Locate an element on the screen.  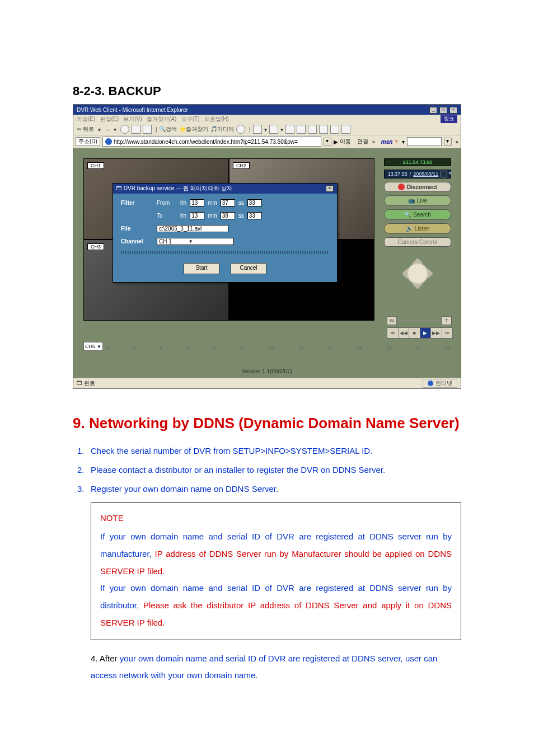
heading-ddns: 9. Networking by DDNS (Dynamic Domain Na… is located at coordinates (267, 423).